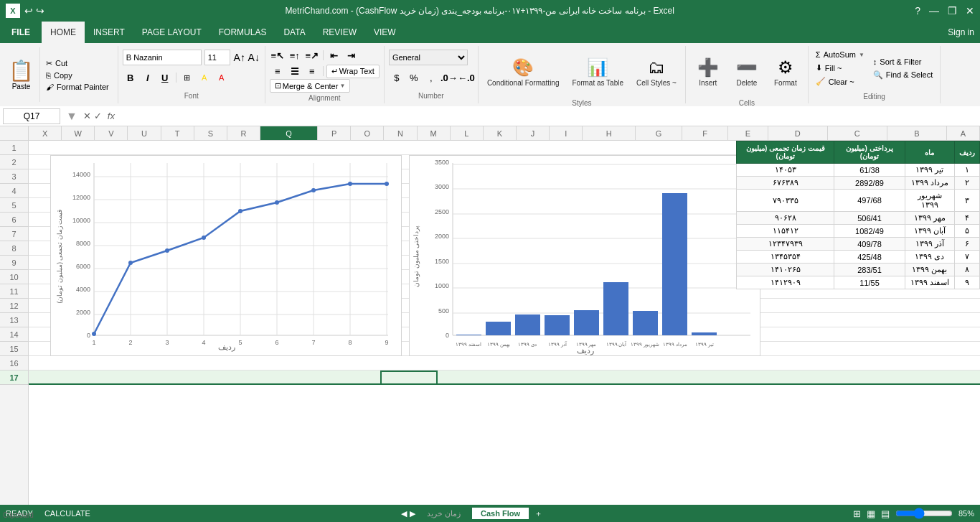 The image size is (980, 522). I want to click on redo-button: ↪, so click(40, 11).